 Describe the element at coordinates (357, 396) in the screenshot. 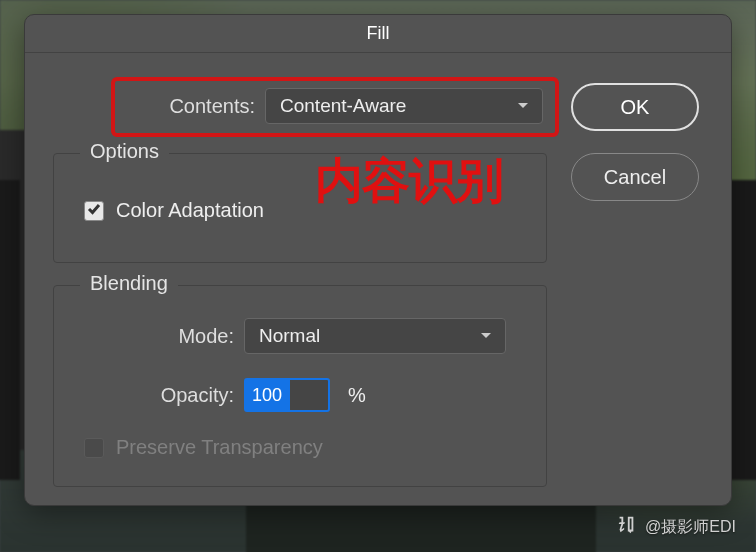

I see `opacity-unit: %` at that location.